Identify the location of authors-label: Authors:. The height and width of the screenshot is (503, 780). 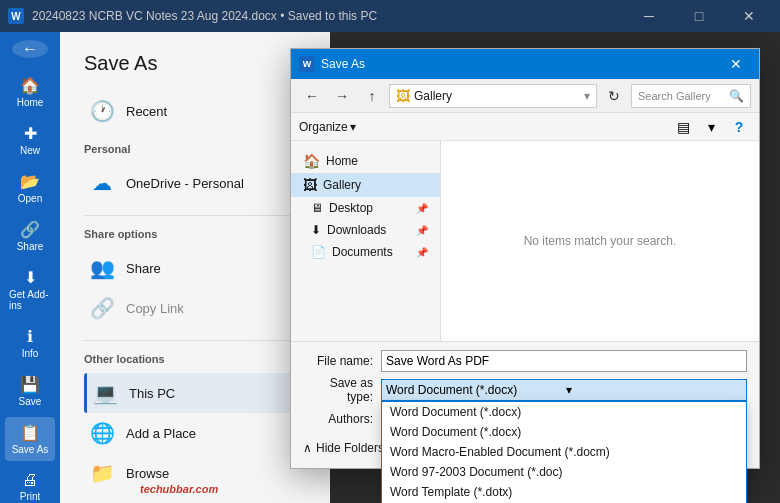
(338, 419).